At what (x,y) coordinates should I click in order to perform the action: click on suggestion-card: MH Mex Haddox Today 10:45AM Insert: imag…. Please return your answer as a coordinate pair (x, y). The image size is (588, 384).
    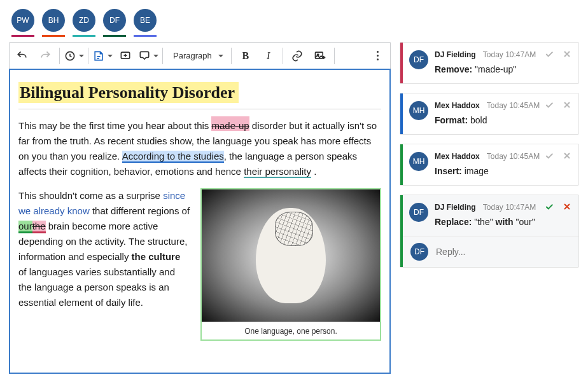
    Looking at the image, I should click on (489, 165).